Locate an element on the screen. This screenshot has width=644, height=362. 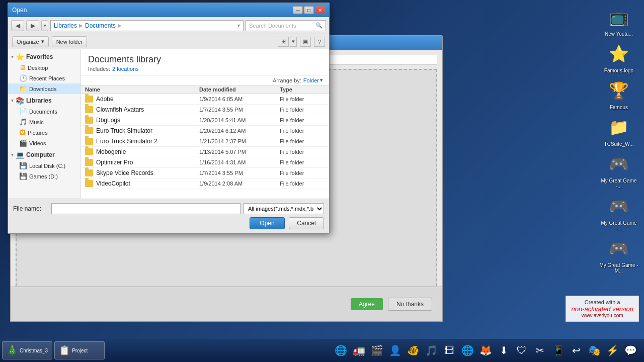
taskbar-icon-firefox: 🦊 is located at coordinates (486, 350).